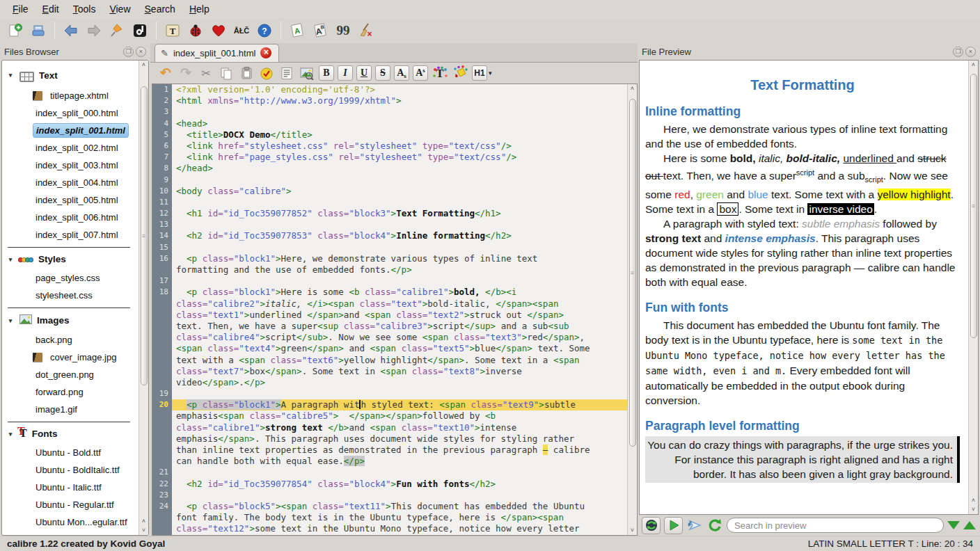 The height and width of the screenshot is (551, 980). Describe the element at coordinates (390, 225) in the screenshot. I see `code-row: 13` at that location.